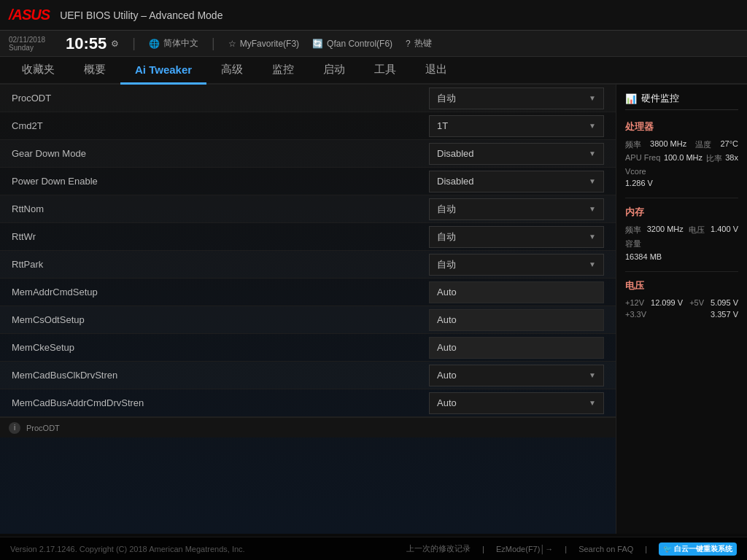 The image size is (747, 560). I want to click on text-input-memckesetup, so click(516, 348).